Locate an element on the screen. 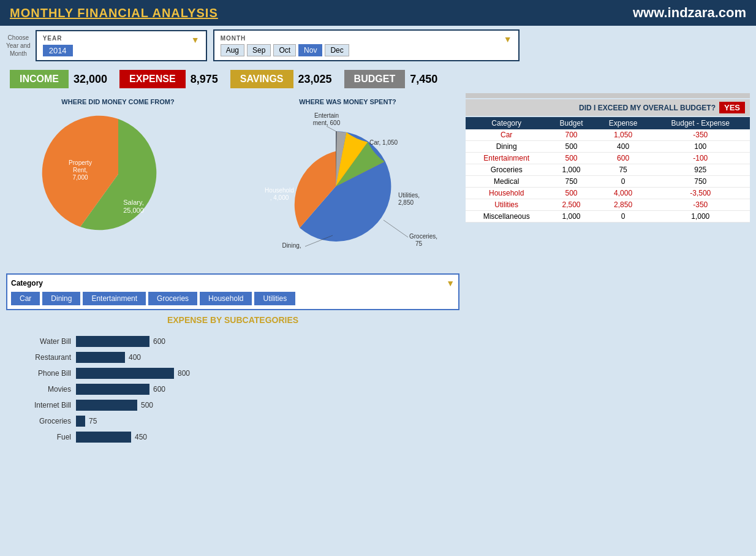 This screenshot has width=756, height=556. bar-value: 400 is located at coordinates (135, 357).